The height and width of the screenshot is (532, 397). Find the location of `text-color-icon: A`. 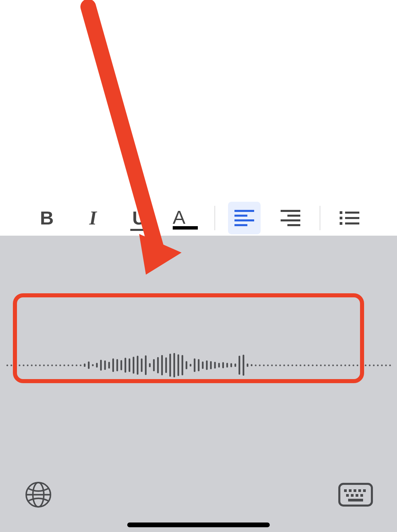

text-color-icon: A is located at coordinates (185, 218).